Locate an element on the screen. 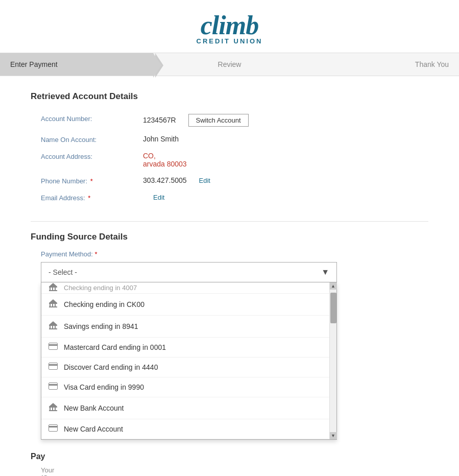 The image size is (459, 476). scrollbar-down-arrow: ▼ is located at coordinates (333, 436).